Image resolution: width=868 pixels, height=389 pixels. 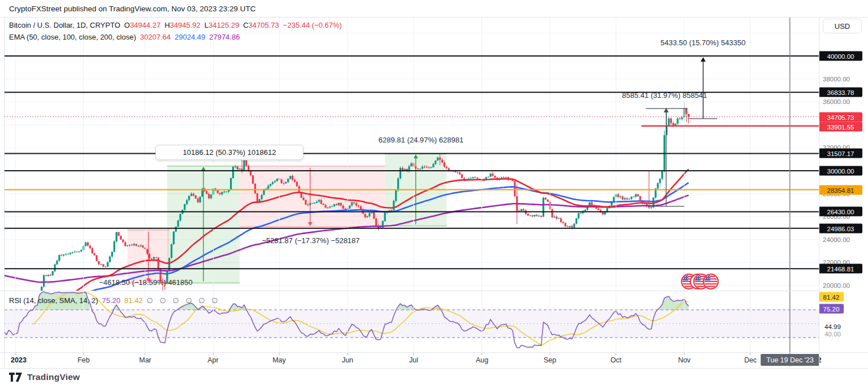 What do you see at coordinates (434, 369) in the screenshot?
I see `footer-separator` at bounding box center [434, 369].